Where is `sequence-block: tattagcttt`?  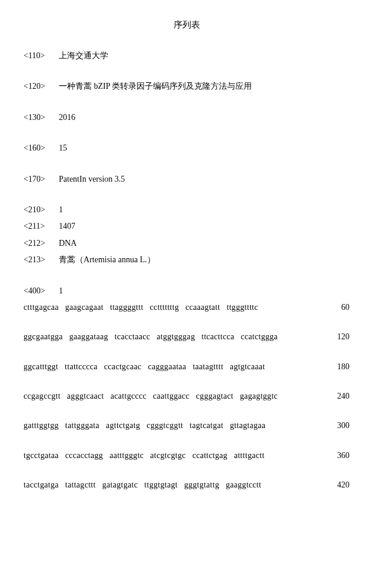 sequence-block: tattagcttt is located at coordinates (81, 485).